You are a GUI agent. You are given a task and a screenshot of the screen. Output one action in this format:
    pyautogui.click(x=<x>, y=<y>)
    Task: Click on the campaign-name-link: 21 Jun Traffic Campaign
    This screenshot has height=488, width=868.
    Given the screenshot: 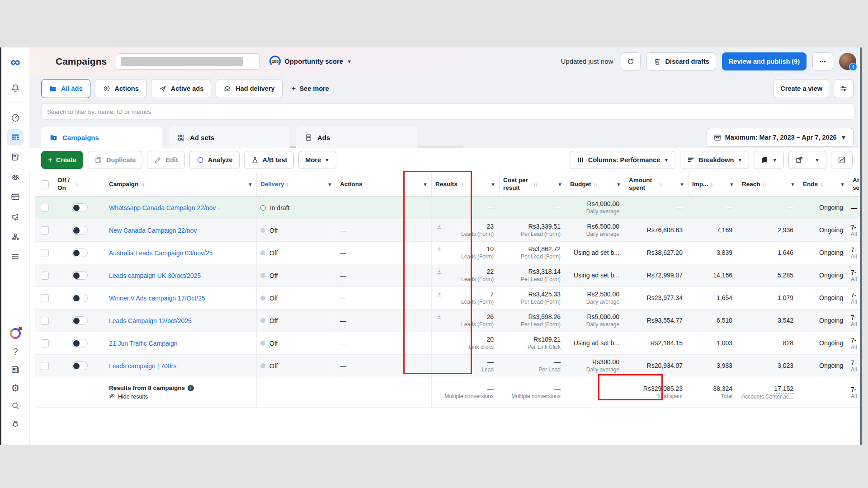 What is the action you would take?
    pyautogui.click(x=143, y=343)
    